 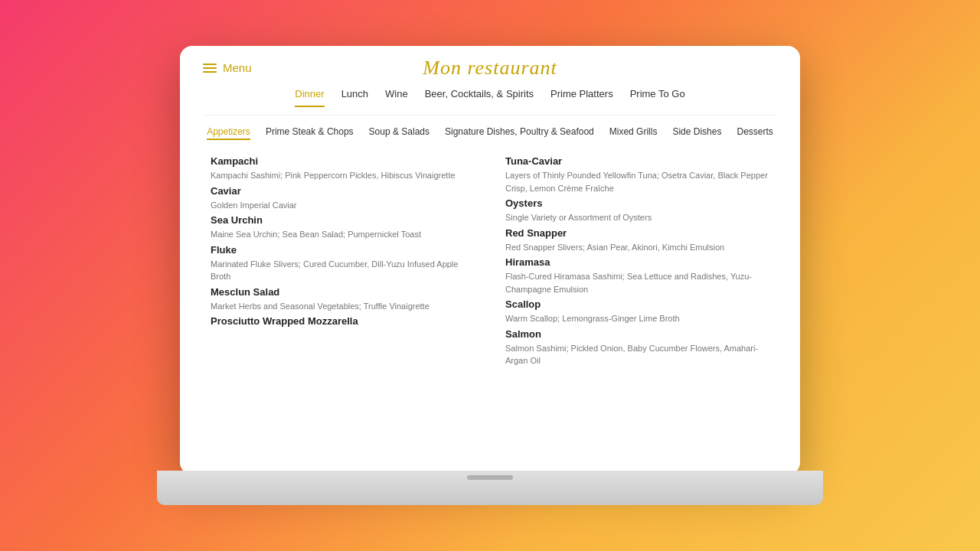 I want to click on subnav-soup-salads: Soup & Salads, so click(x=400, y=133).